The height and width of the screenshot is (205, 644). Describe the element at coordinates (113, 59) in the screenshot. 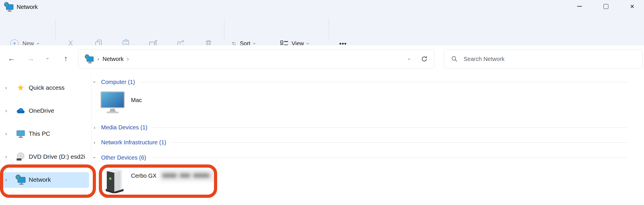

I see `breadcrumb-network: Network` at that location.